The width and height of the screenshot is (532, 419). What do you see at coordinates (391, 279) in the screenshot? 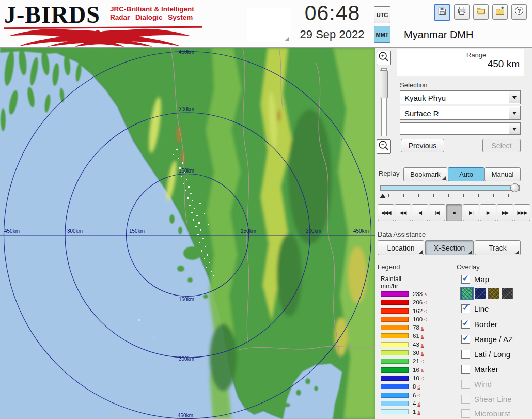
I see `legend-unit-line1: Rainfall` at bounding box center [391, 279].